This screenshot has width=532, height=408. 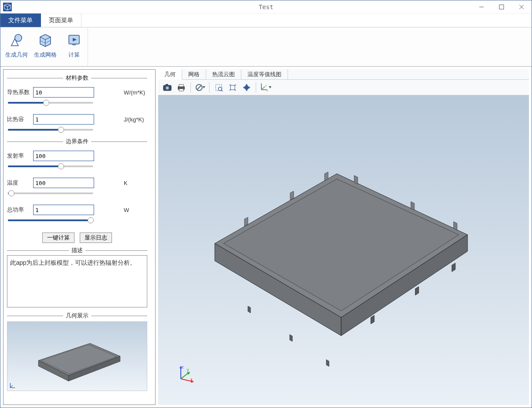 I want to click on emiss-label: 发射率, so click(x=18, y=156).